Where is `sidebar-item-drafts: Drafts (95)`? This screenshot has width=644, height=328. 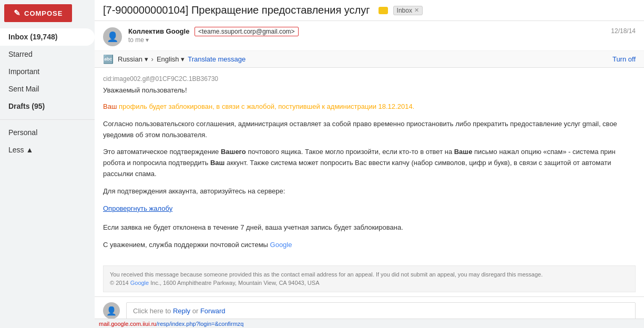
sidebar-item-drafts: Drafts (95) is located at coordinates (47, 106).